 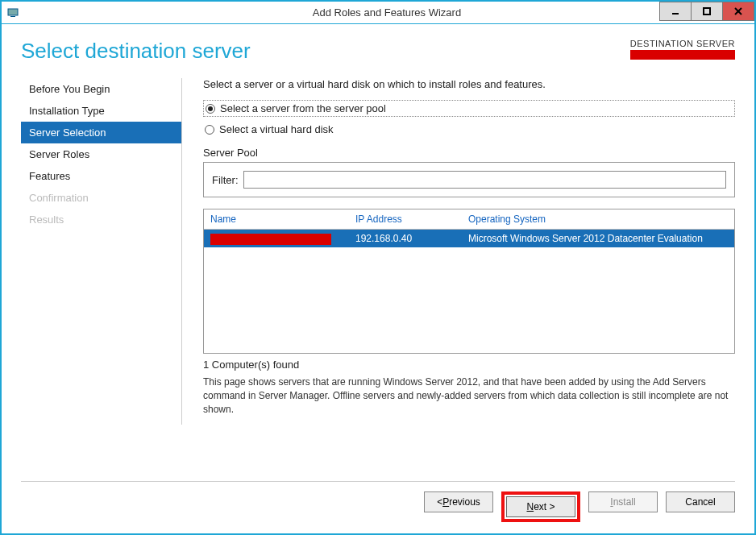 I want to click on server-name-redacted, so click(x=271, y=239).